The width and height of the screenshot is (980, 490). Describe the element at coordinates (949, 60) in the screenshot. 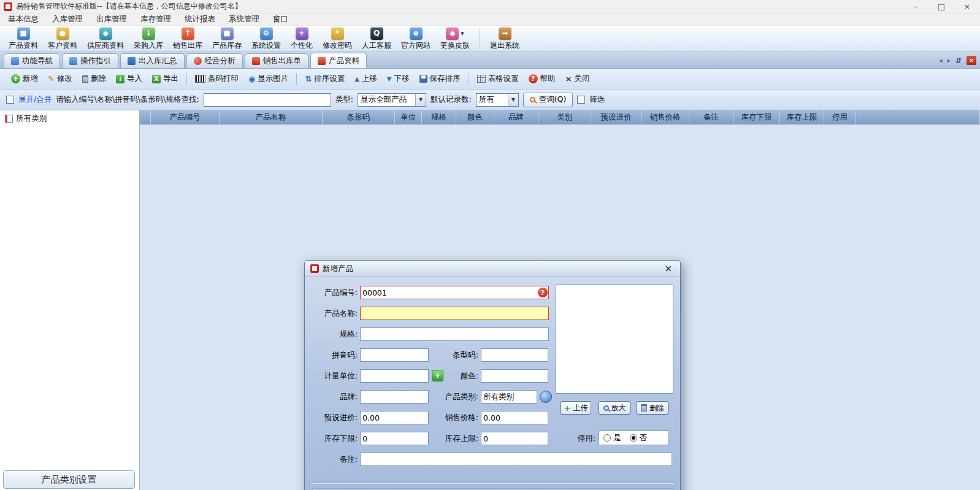

I see `tab-scroll-right-icon: ▸` at that location.